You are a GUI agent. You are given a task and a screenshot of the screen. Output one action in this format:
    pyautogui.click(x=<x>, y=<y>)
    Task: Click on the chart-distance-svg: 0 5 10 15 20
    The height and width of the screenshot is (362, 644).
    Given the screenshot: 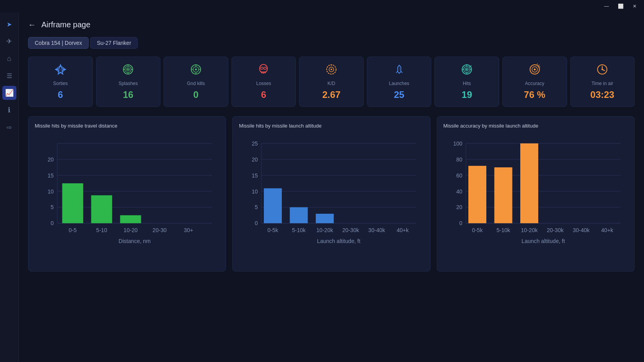 What is the action you would take?
    pyautogui.click(x=127, y=198)
    